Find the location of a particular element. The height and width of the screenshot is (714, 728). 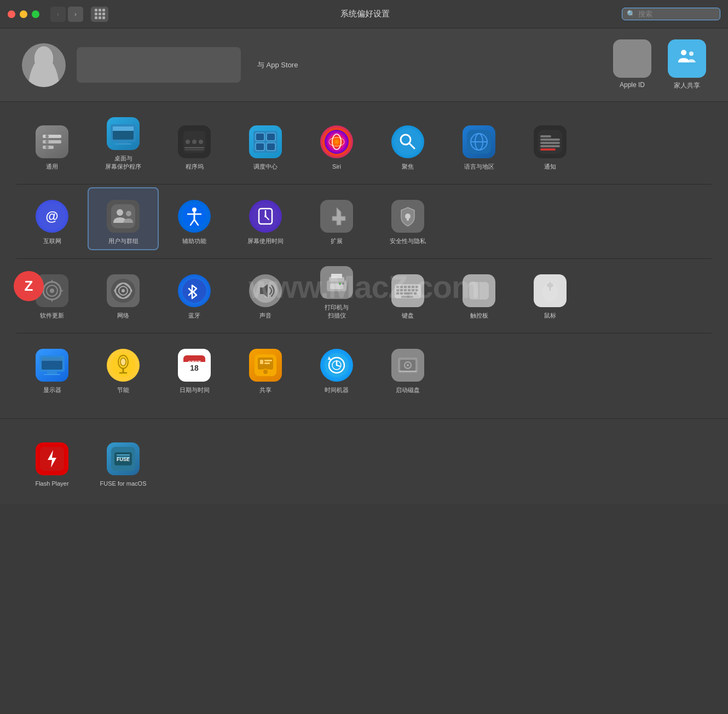

sharing-label: 共享 is located at coordinates (265, 390).